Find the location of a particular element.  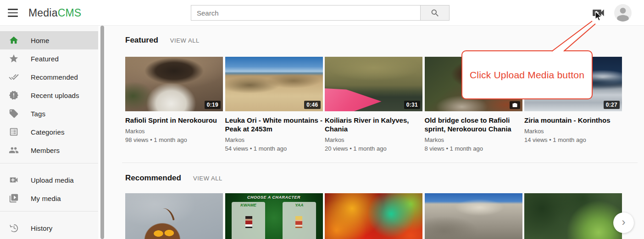

video-meta: 20 views • 1 month ago is located at coordinates (373, 148).